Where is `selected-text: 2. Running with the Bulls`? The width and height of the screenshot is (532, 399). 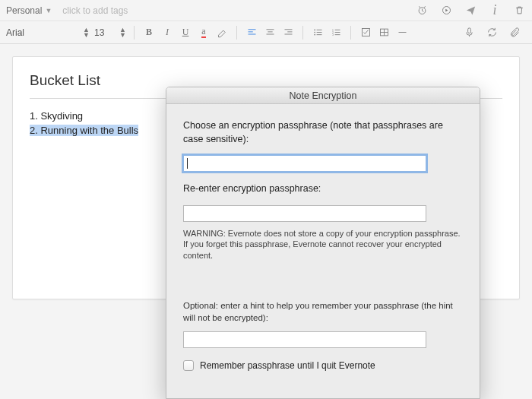 selected-text: 2. Running with the Bulls is located at coordinates (84, 131).